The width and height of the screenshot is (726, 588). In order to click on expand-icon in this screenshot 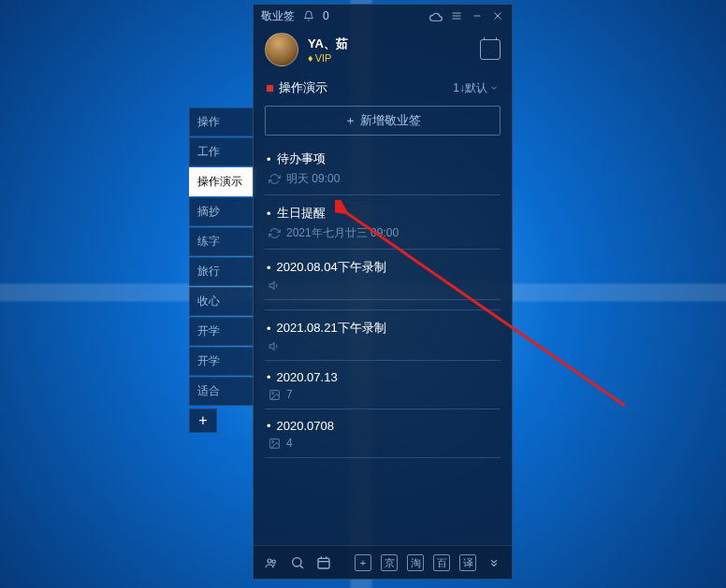, I will do `click(494, 563)`.